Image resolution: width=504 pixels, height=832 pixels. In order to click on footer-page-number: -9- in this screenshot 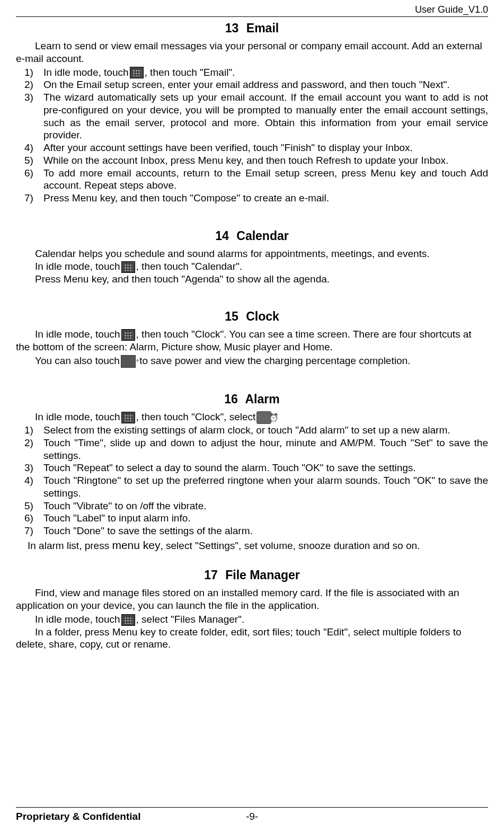, I will do `click(252, 817)`.